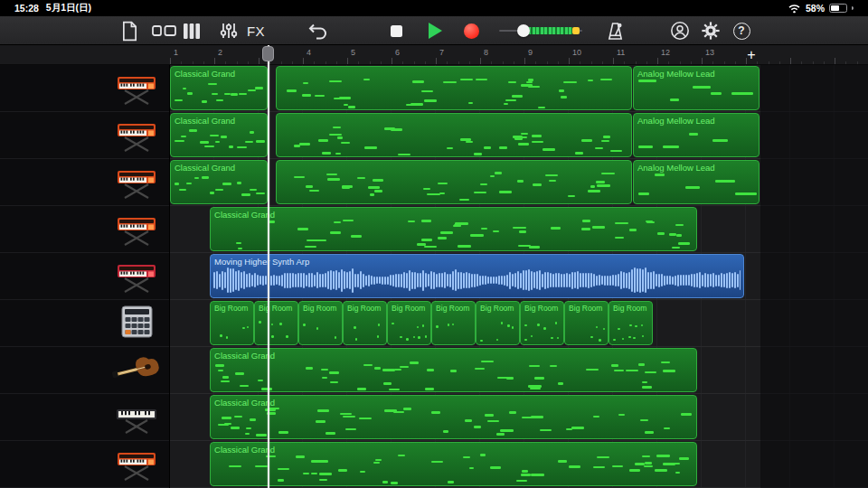 The image size is (868, 488). Describe the element at coordinates (137, 89) in the screenshot. I see `synth-orange-icon` at that location.